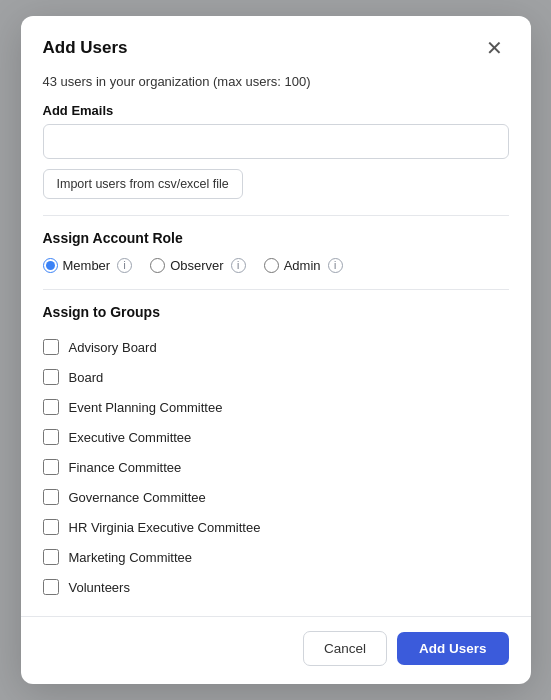 The height and width of the screenshot is (700, 551). Describe the element at coordinates (345, 648) in the screenshot. I see `cancel-button: Cancel` at that location.